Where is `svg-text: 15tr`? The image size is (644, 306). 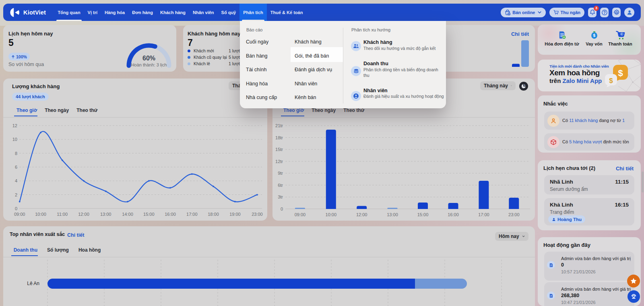
svg-text: 15tr is located at coordinates (279, 149).